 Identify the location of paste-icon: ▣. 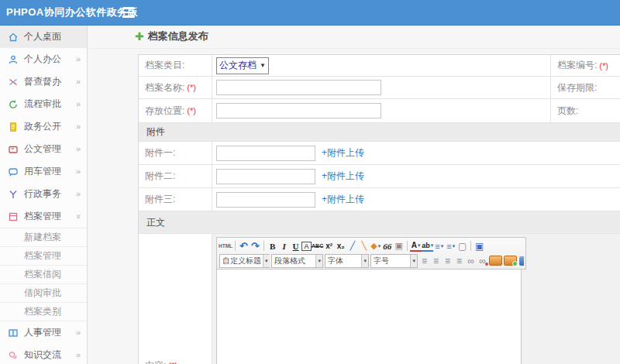
(398, 246).